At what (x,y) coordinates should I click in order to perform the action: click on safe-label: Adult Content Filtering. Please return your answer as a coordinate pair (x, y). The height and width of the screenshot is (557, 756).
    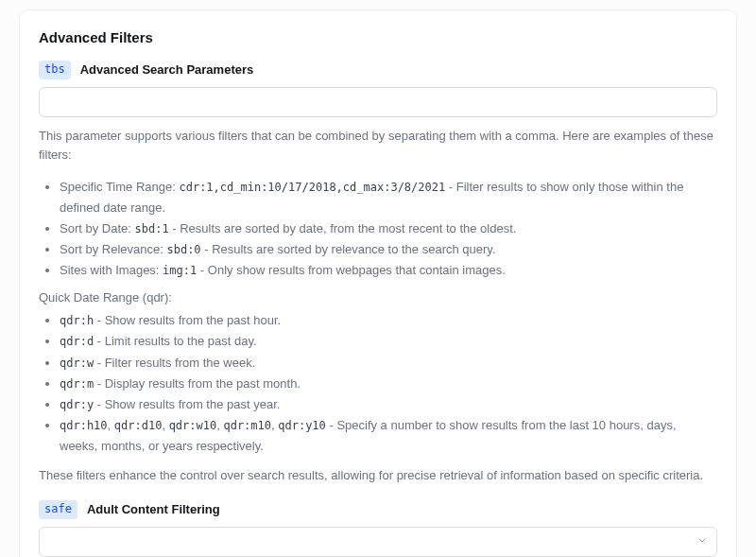
    Looking at the image, I should click on (153, 509).